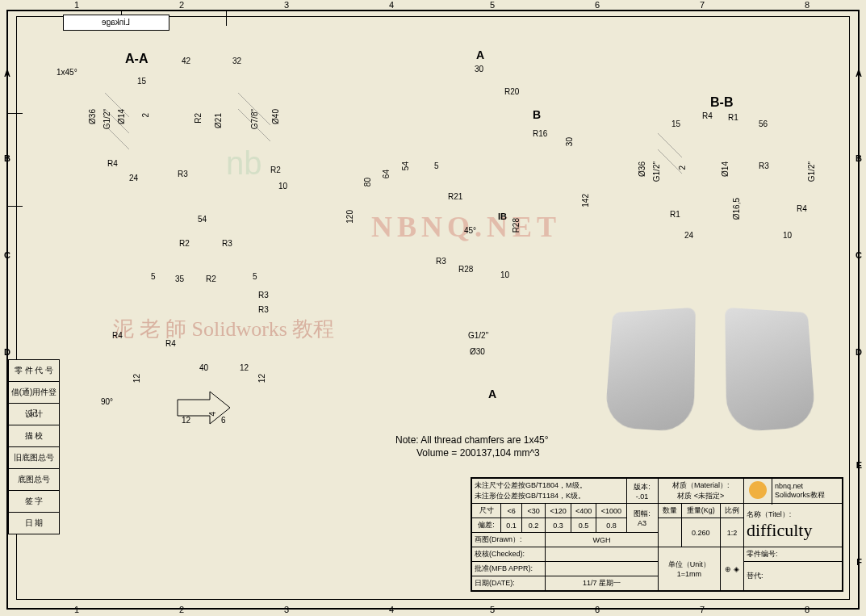 This screenshot has height=616, width=866. I want to click on col-6-top: 6, so click(597, 5).